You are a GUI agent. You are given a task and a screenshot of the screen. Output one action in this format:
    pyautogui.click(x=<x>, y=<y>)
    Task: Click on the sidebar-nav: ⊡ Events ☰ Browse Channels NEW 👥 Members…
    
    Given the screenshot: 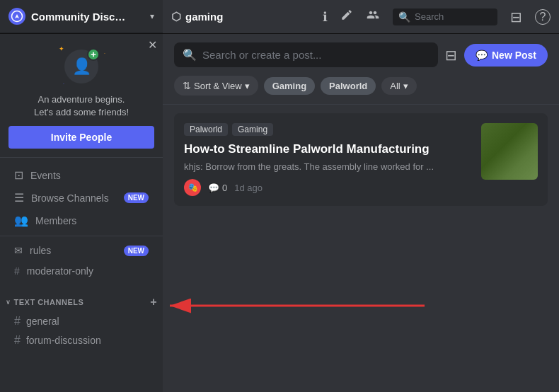 What is the action you would take?
    pyautogui.click(x=81, y=222)
    